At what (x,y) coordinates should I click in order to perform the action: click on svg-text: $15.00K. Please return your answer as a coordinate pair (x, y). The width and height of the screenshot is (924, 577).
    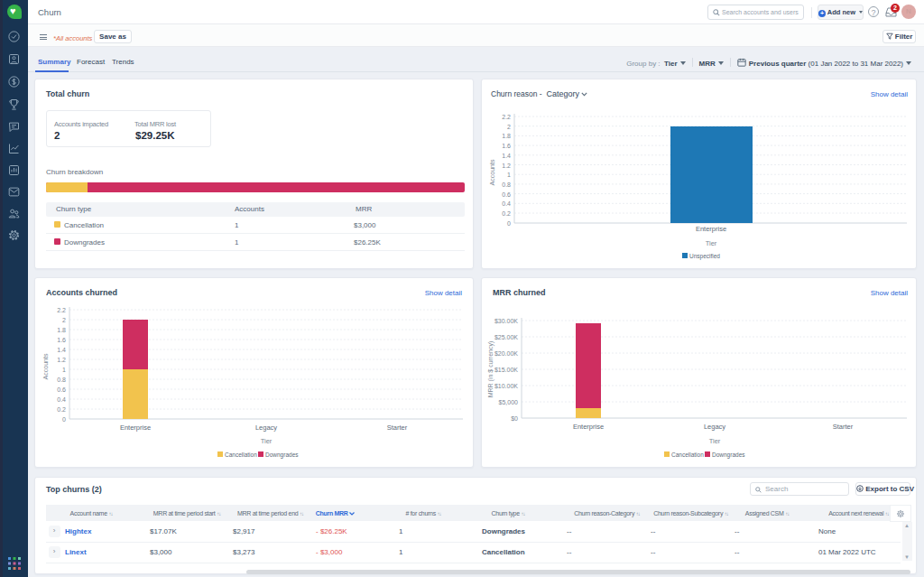
    Looking at the image, I should click on (506, 370).